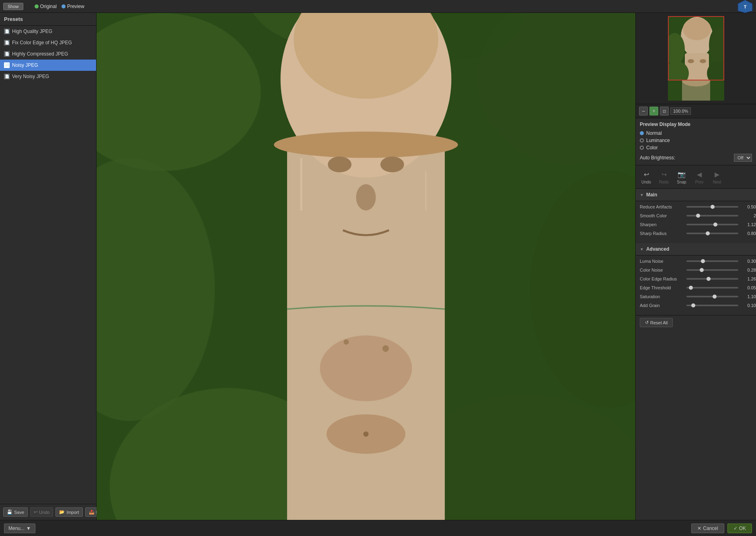 The width and height of the screenshot is (756, 536). I want to click on main-sliders-area: Reduce Artifacts 0.50 Smooth Color 2 Sha…, so click(696, 222).